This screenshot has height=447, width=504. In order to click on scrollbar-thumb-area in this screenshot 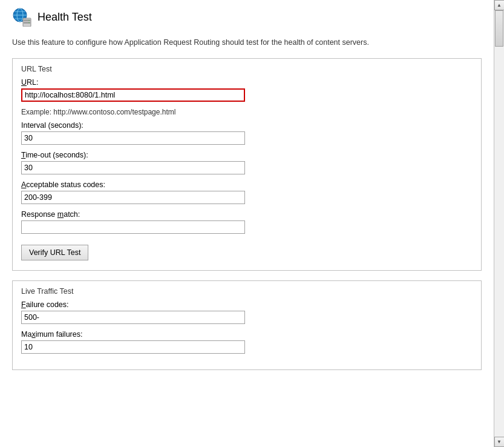, I will do `click(499, 224)`.